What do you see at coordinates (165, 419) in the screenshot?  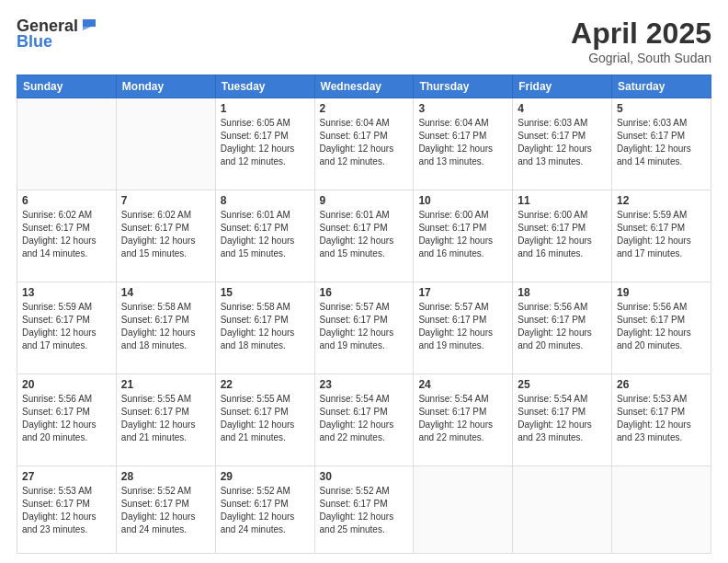 I see `table-row: 21Sunrise: 5:55 AM Sunset: 6:17 PM Dayli…` at bounding box center [165, 419].